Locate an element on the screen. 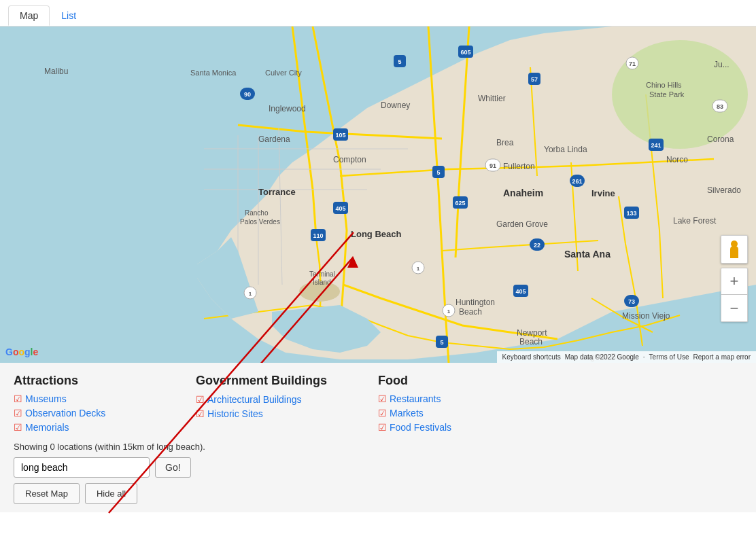  museums-link: Museums is located at coordinates (46, 399).